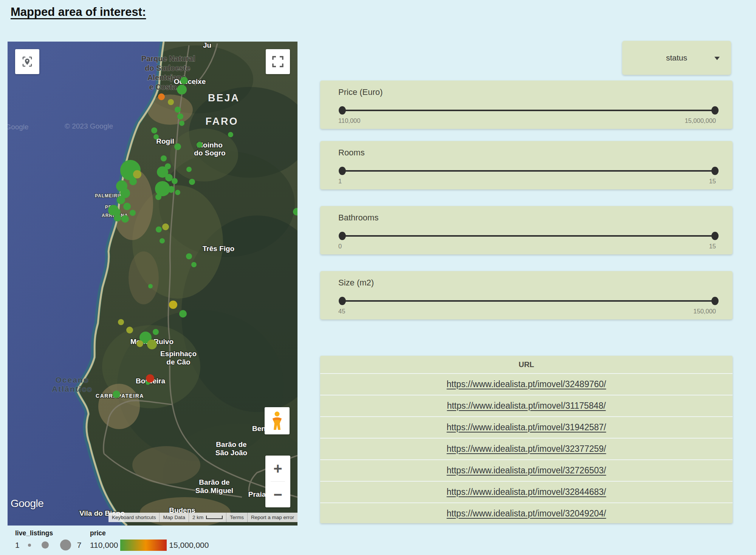 The image size is (756, 555). What do you see at coordinates (272, 517) in the screenshot?
I see `report-map-error-link: Report a map error` at bounding box center [272, 517].